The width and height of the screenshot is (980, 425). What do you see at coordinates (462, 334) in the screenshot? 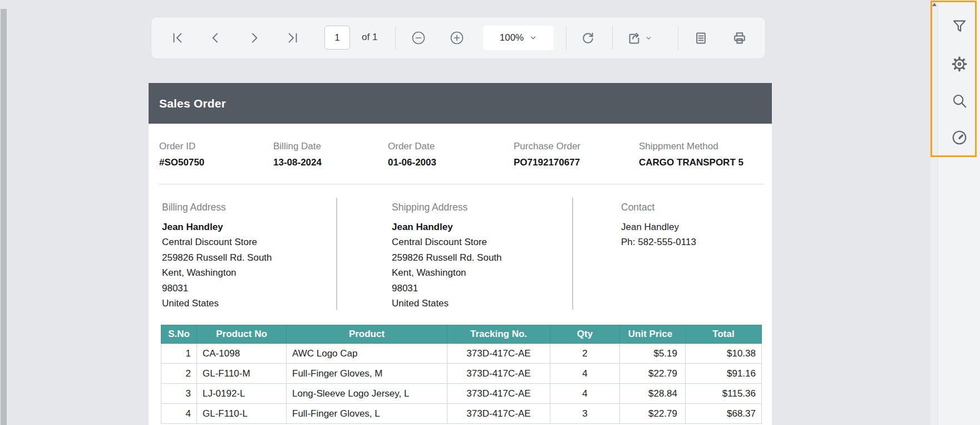
I see `table-header-row: S.No Product No Product Tracking No. Qty…` at bounding box center [462, 334].